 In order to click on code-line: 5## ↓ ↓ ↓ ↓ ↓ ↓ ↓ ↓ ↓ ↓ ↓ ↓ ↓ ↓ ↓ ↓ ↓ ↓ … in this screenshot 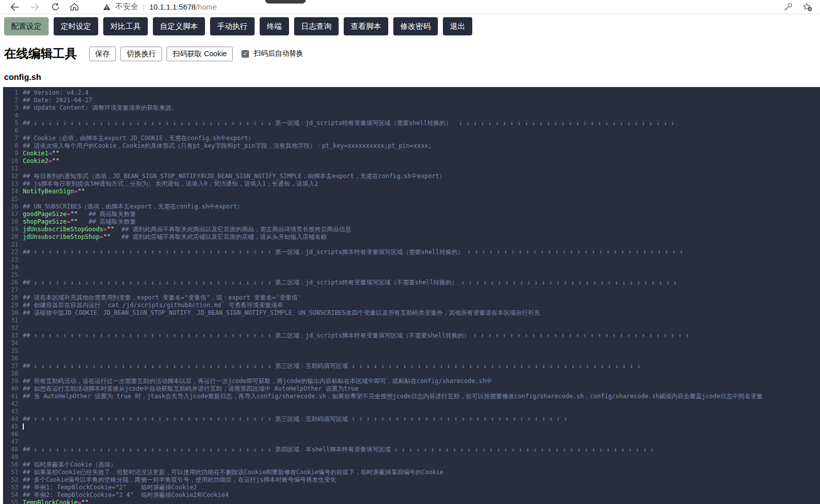, I will do `click(412, 123)`.